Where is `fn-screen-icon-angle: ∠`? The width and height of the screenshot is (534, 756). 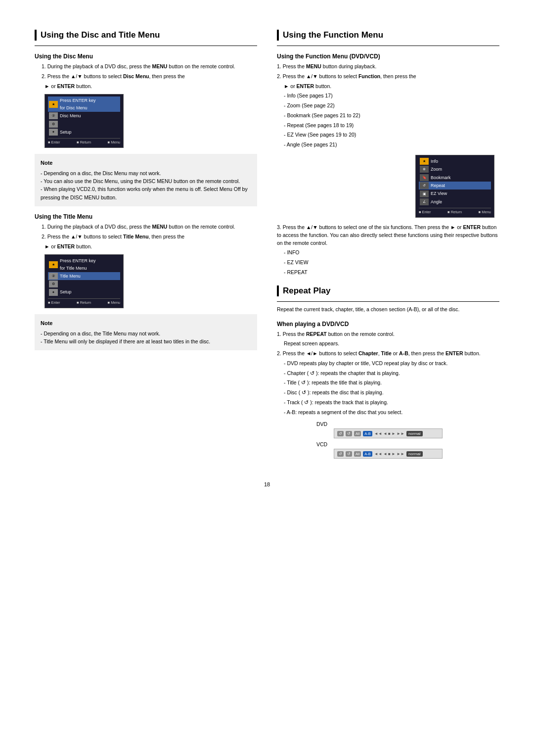
fn-screen-icon-angle: ∠ is located at coordinates (424, 202).